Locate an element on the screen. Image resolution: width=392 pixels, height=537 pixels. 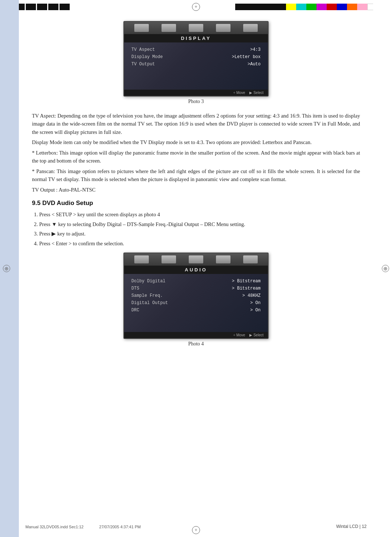
step-3: Press ▶ key to adjust. is located at coordinates (200, 234).